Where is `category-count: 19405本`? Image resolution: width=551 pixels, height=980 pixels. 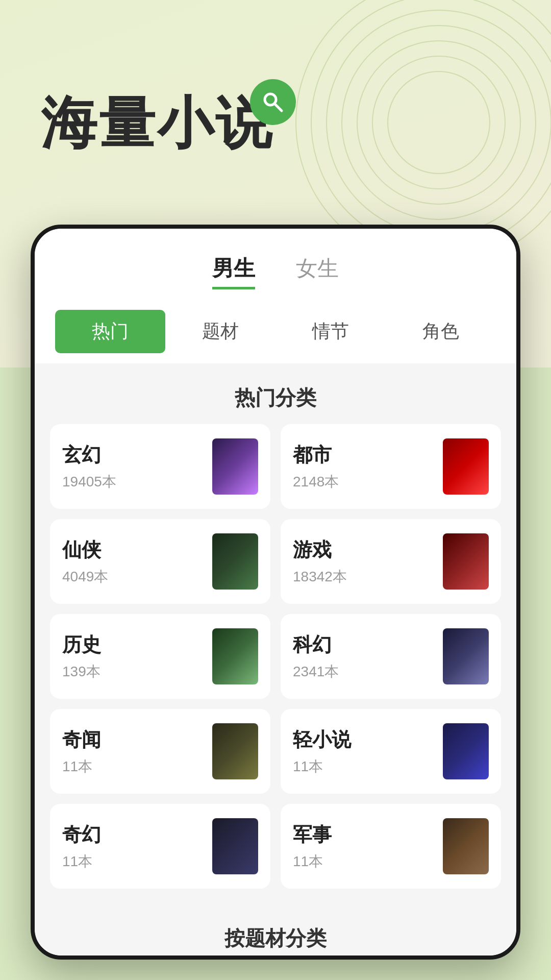
category-count: 19405本 is located at coordinates (89, 482).